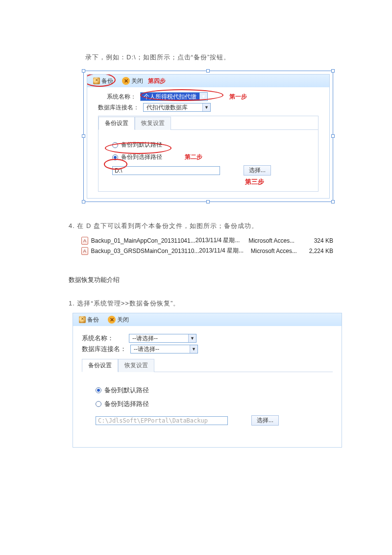 The height and width of the screenshot is (555, 392). Describe the element at coordinates (173, 108) in the screenshot. I see `db-conn-value: 代扣代缴数据库` at that location.